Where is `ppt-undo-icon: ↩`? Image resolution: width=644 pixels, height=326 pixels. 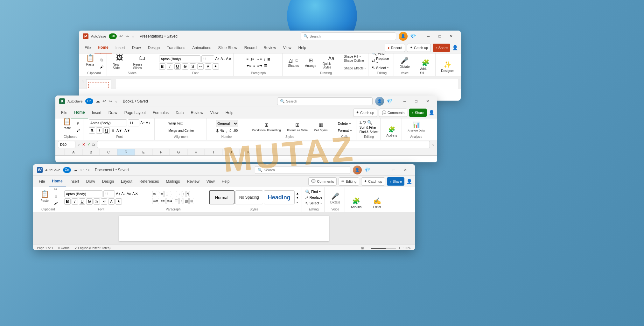
ppt-undo-icon: ↩ is located at coordinates (121, 36).